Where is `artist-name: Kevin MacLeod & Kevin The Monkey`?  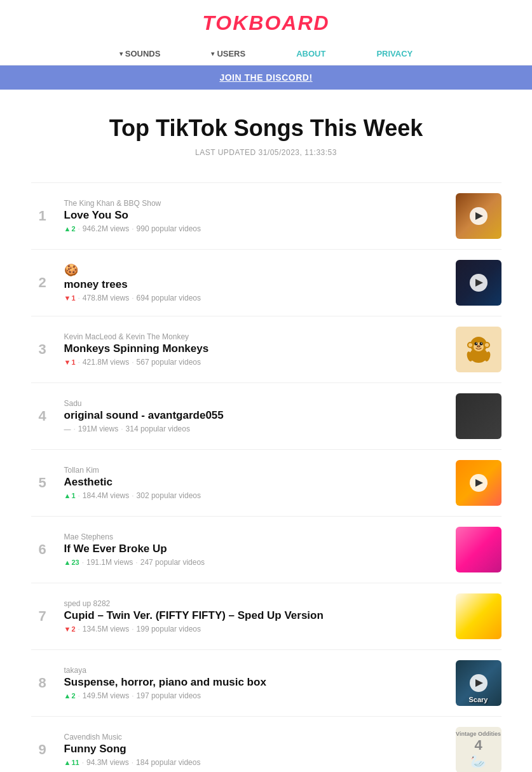
artist-name: Kevin MacLeod & Kevin The Monkey is located at coordinates (255, 337).